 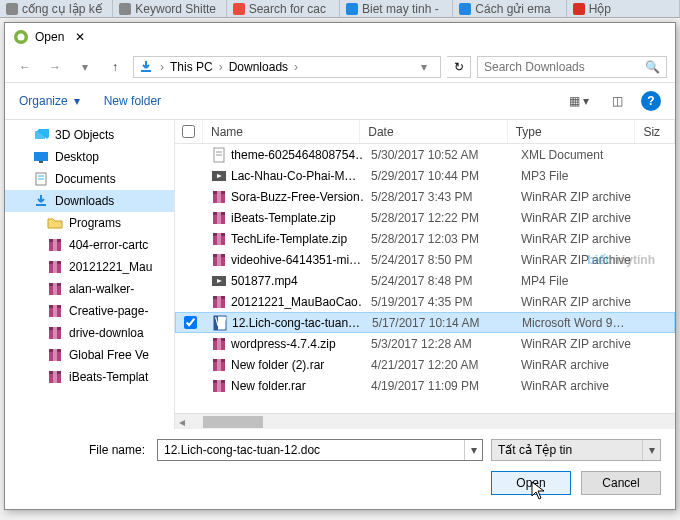 I want to click on forward-button: →, so click(x=55, y=67).